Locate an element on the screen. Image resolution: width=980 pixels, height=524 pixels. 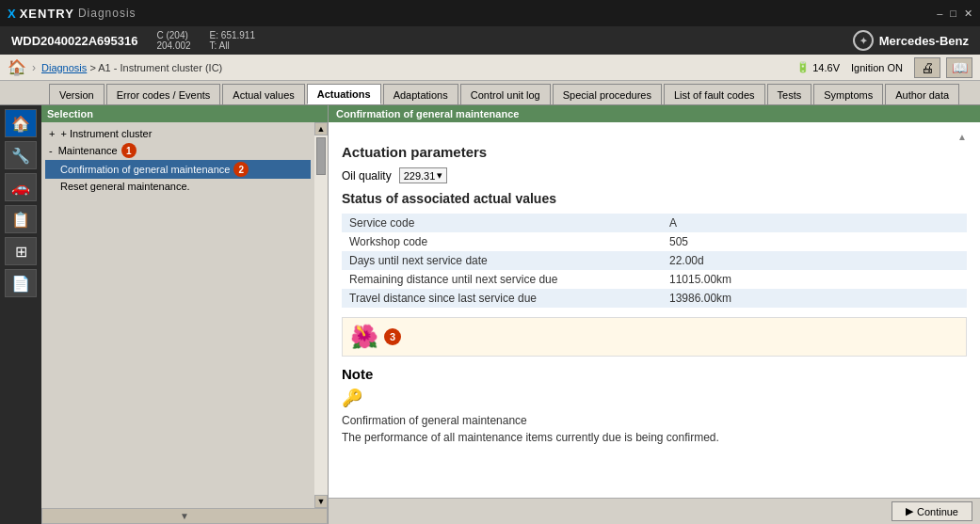
tab-version: Version is located at coordinates (77, 94).